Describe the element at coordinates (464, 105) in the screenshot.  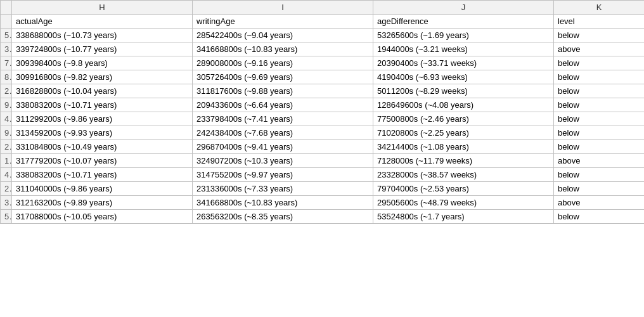
I see `cell-agedifference: 128649600s (~4.08 years)` at that location.